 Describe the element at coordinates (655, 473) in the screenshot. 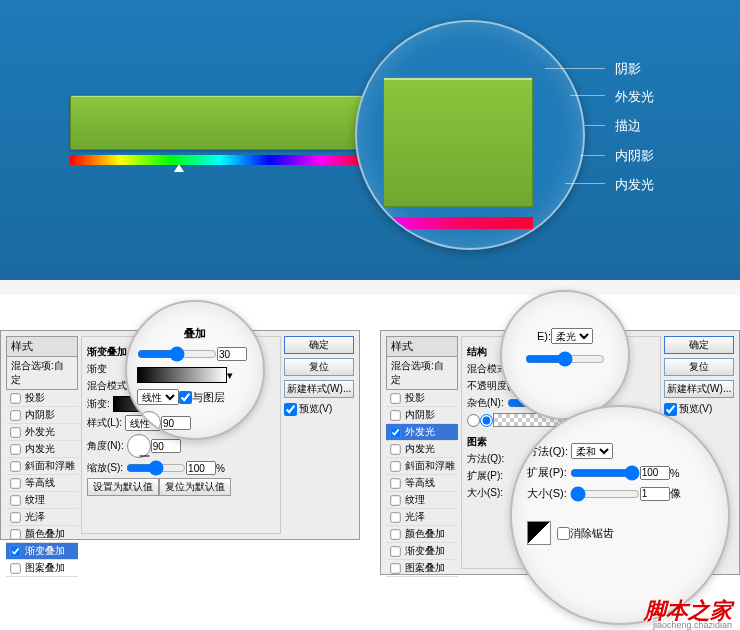

I see `lens3-spread-input` at that location.